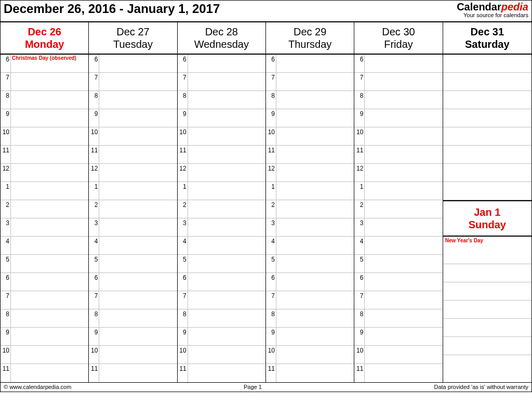  I want to click on day-column: Dec 26Monday6Christmas Day (observed)789…, so click(45, 202).